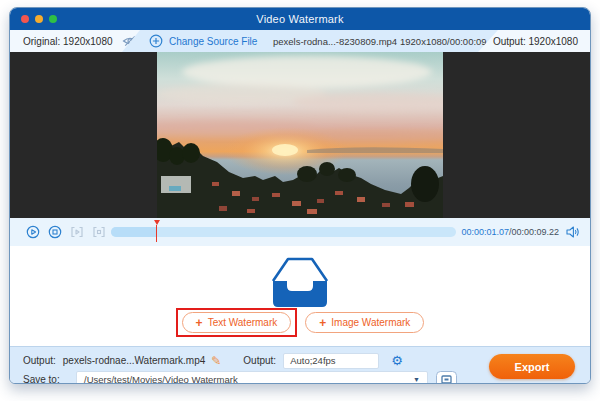  Describe the element at coordinates (39, 19) in the screenshot. I see `minimize-window-button` at that location.